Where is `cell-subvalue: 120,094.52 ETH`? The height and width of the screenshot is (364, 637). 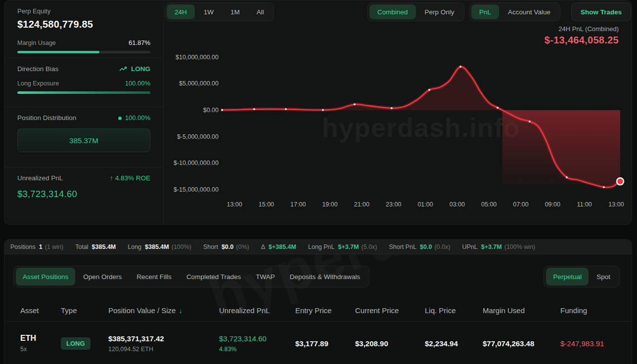
cell-subvalue: 120,094.52 ETH is located at coordinates (164, 349).